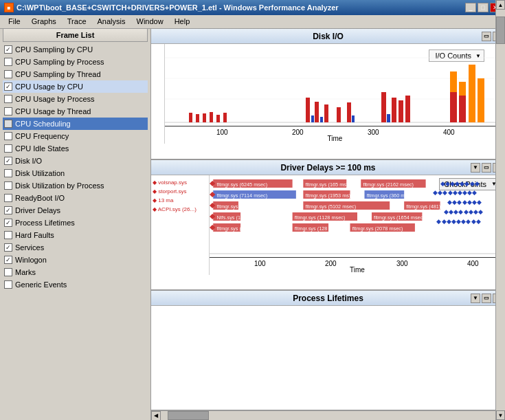 Image resolution: width=505 pixels, height=420 pixels. Describe the element at coordinates (320, 218) in the screenshot. I see `svg-text: fltmgr.sys (1128 msec)` at that location.